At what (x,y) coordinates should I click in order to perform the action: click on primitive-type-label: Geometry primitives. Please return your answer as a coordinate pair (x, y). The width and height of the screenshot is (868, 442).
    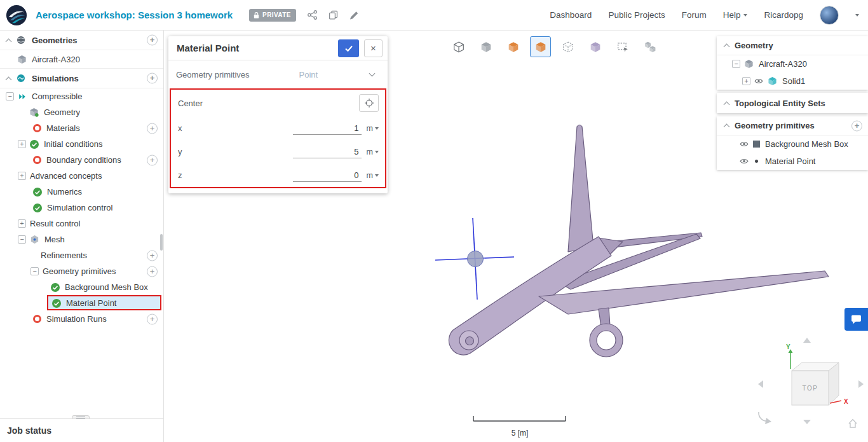
    Looking at the image, I should click on (213, 75).